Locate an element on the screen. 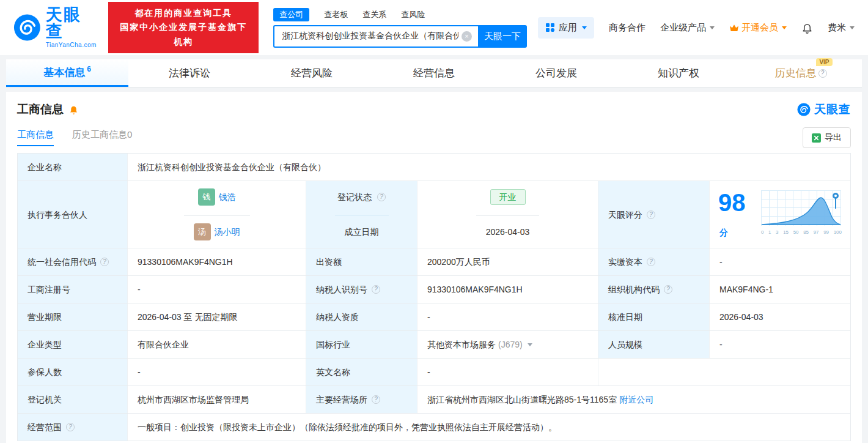  crown-icon is located at coordinates (734, 28).